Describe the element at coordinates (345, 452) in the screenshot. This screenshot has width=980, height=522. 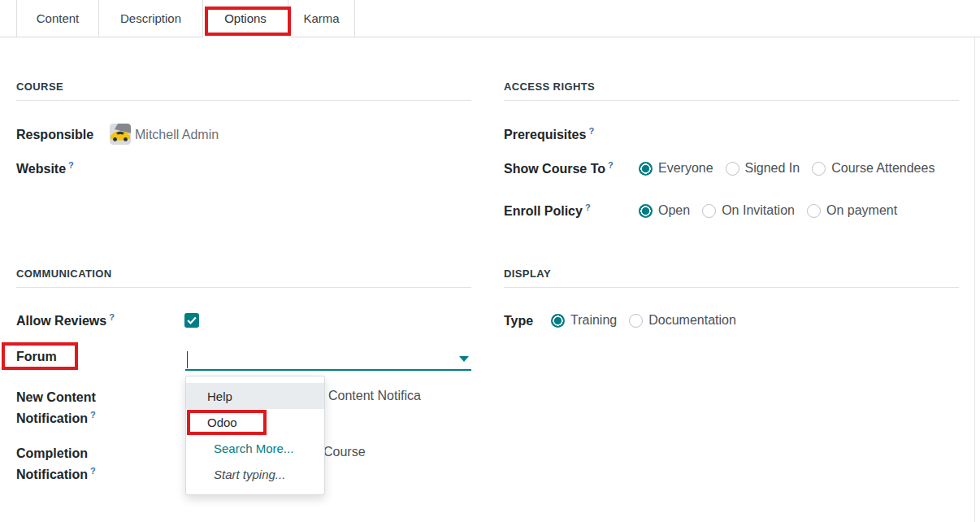
I see `completion-notification-value: Course` at that location.